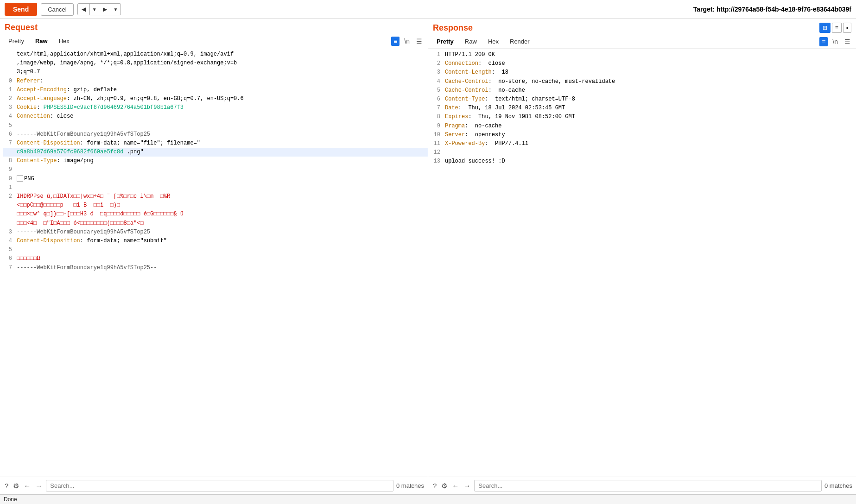  What do you see at coordinates (125, 55) in the screenshot?
I see `line-content: text/html,application/xhtml+xml,applicat…` at bounding box center [125, 55].